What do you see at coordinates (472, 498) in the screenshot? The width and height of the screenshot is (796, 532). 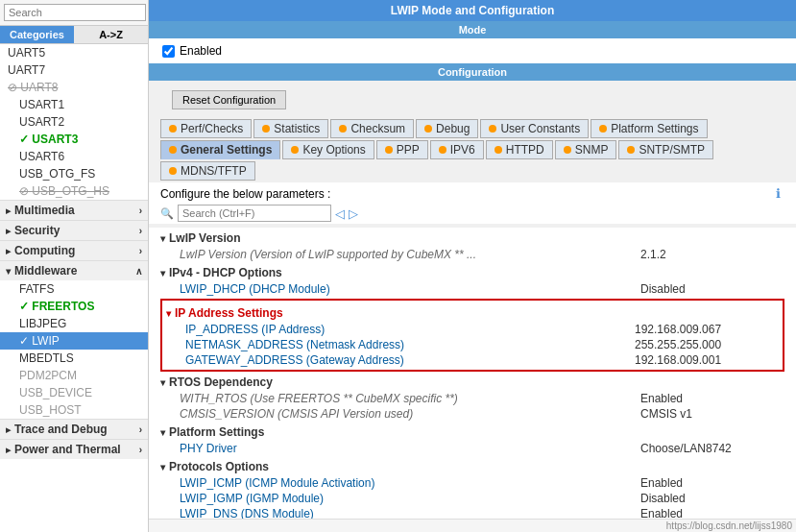 I see `param-row: LWIP_IGMP (IGMP Module) Disabled` at bounding box center [472, 498].